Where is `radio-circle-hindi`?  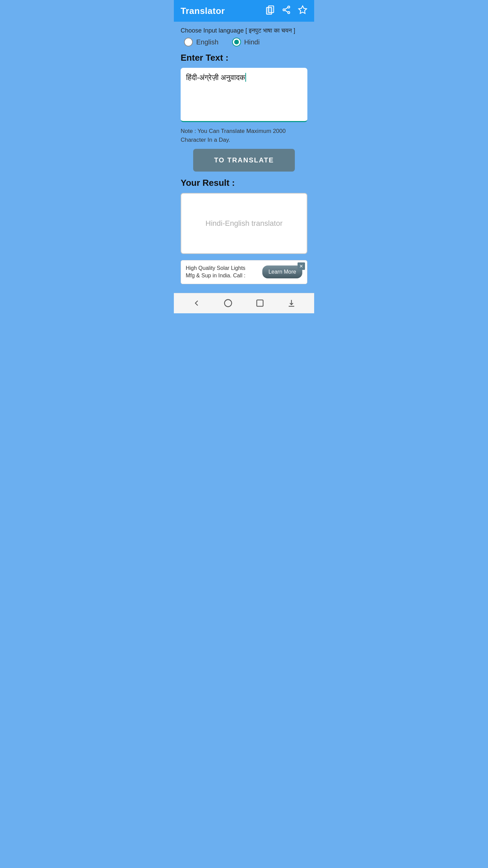 radio-circle-hindi is located at coordinates (237, 42).